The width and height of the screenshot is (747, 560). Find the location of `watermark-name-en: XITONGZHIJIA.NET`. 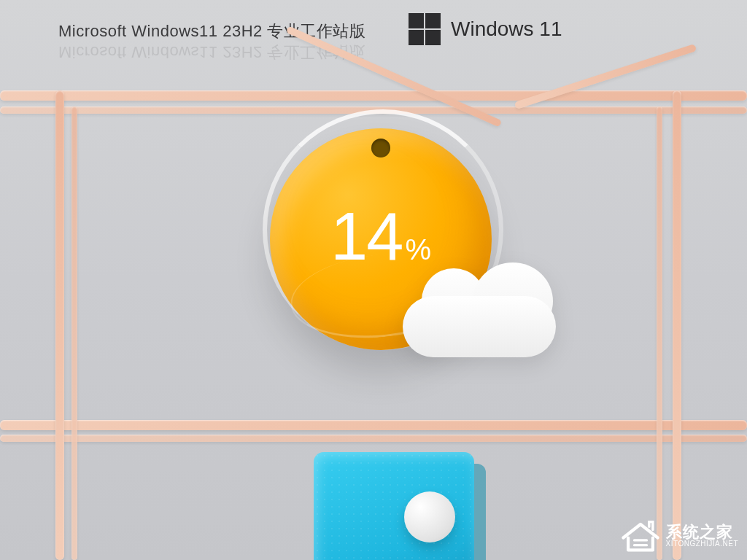

watermark-name-en: XITONGZHIJIA.NET is located at coordinates (703, 544).